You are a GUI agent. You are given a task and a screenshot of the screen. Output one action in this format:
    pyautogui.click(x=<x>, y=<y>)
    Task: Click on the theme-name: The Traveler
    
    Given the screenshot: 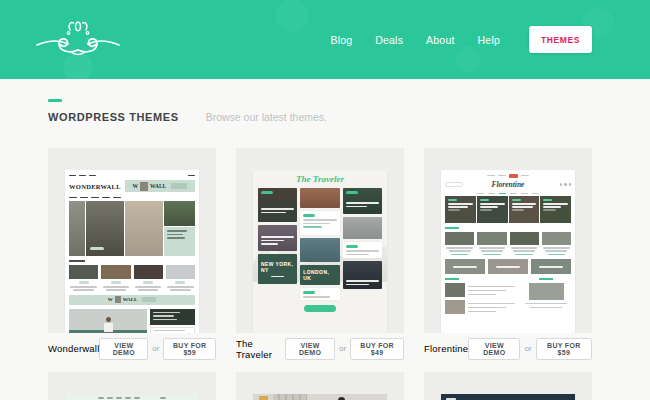 What is the action you would take?
    pyautogui.click(x=260, y=349)
    